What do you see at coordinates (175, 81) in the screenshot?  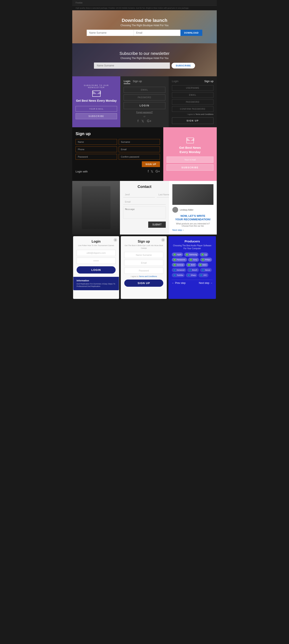 I see `tab-login-light: Login` at bounding box center [175, 81].